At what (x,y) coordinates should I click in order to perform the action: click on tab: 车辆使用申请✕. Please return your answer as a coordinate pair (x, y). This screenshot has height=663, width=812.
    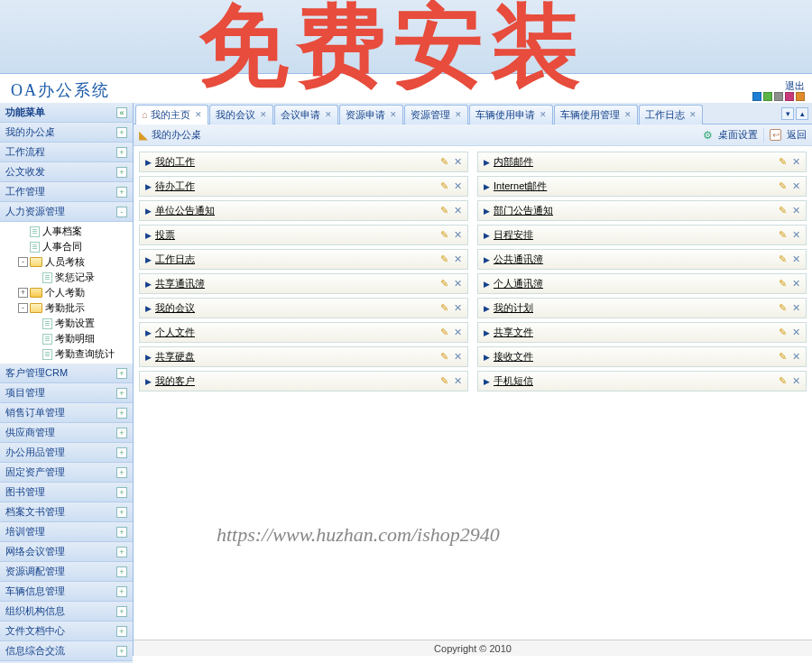
    Looking at the image, I should click on (511, 115).